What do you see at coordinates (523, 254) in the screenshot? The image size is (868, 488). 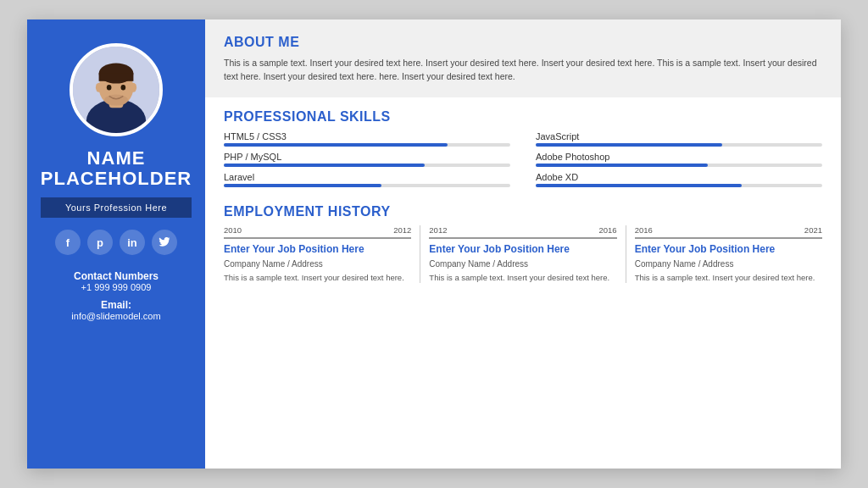 I see `job-column: 2012 2016 Enter Your Job Position Here C…` at bounding box center [523, 254].